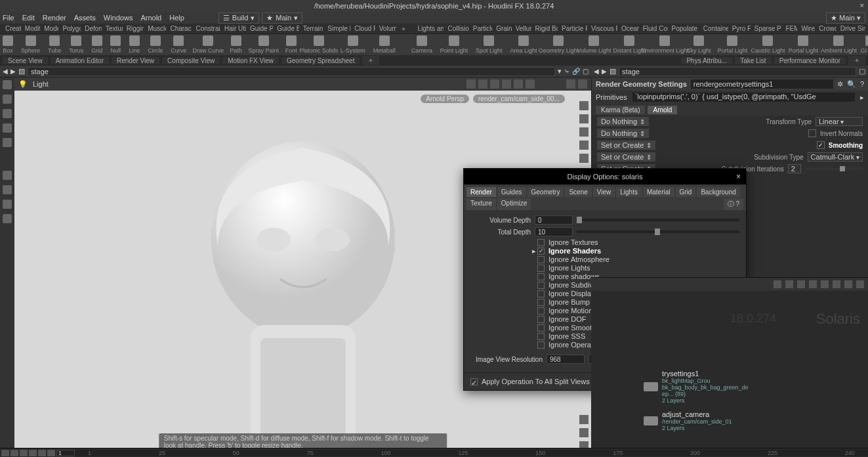 Image resolution: width=868 pixels, height=457 pixels. What do you see at coordinates (567, 71) in the screenshot?
I see `pin-icon: ⤷` at bounding box center [567, 71].